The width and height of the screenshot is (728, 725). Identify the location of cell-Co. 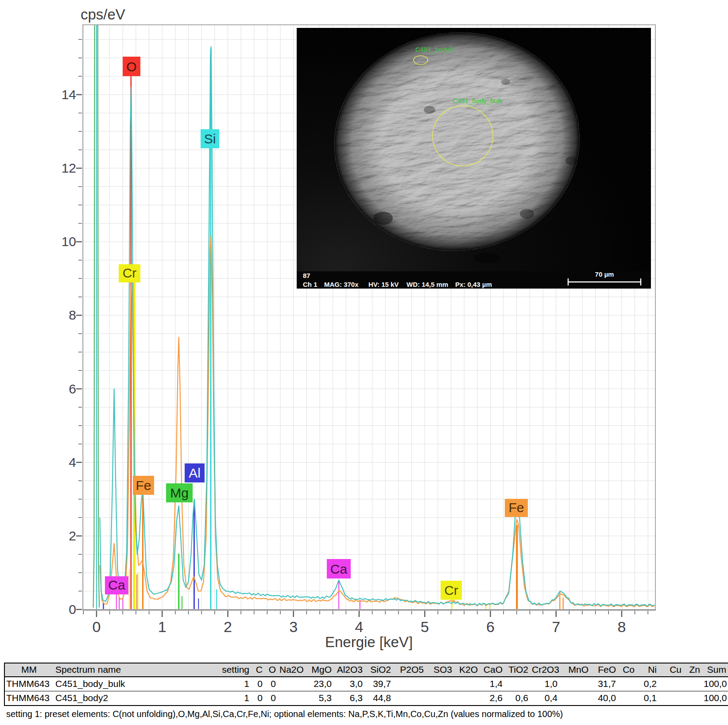
(627, 698).